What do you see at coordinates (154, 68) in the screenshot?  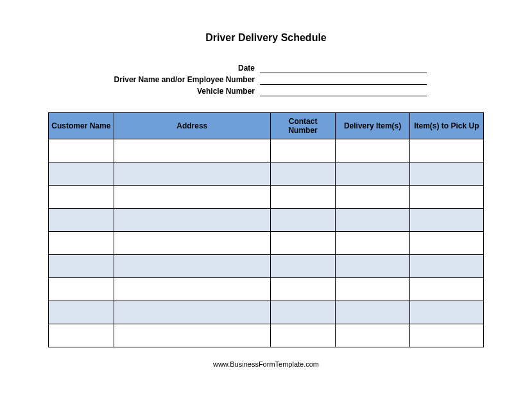 I see `date-label: Date` at bounding box center [154, 68].